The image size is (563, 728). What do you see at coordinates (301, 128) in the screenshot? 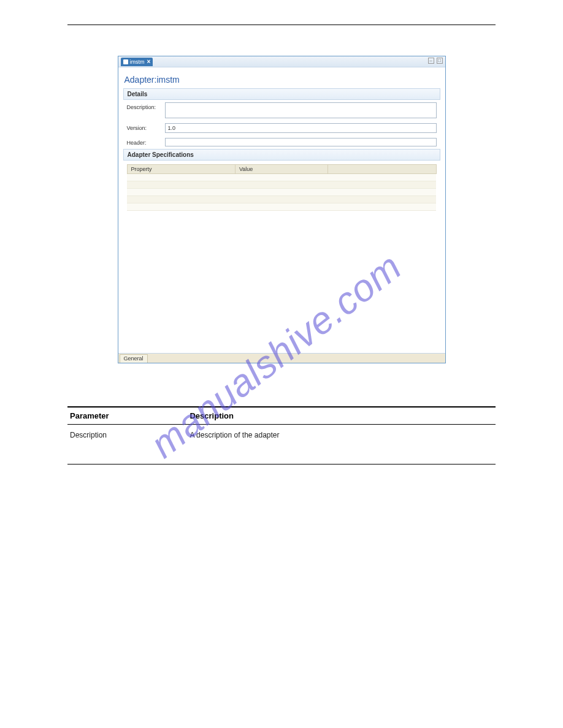
I see `input-version: 1.0` at bounding box center [301, 128].